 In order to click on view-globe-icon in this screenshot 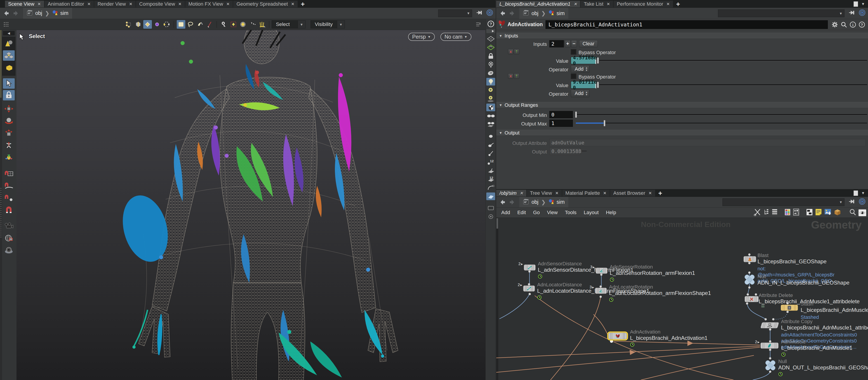, I will do `click(9, 238)`.